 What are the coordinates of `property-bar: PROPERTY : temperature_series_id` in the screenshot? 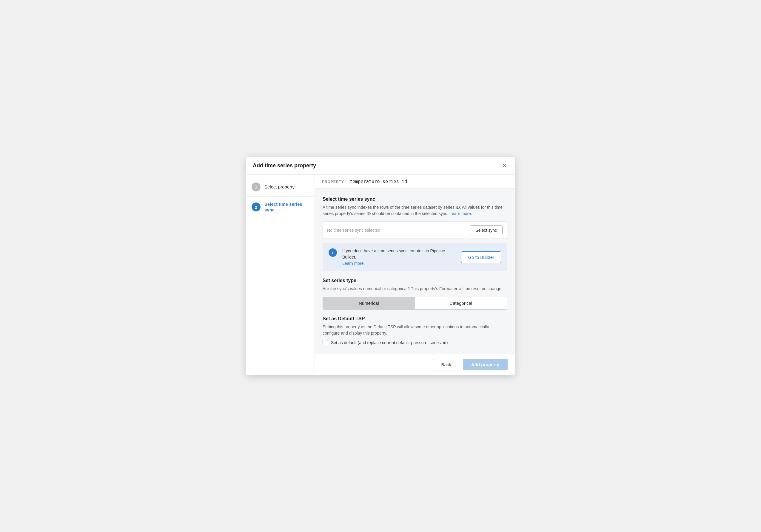 It's located at (415, 182).